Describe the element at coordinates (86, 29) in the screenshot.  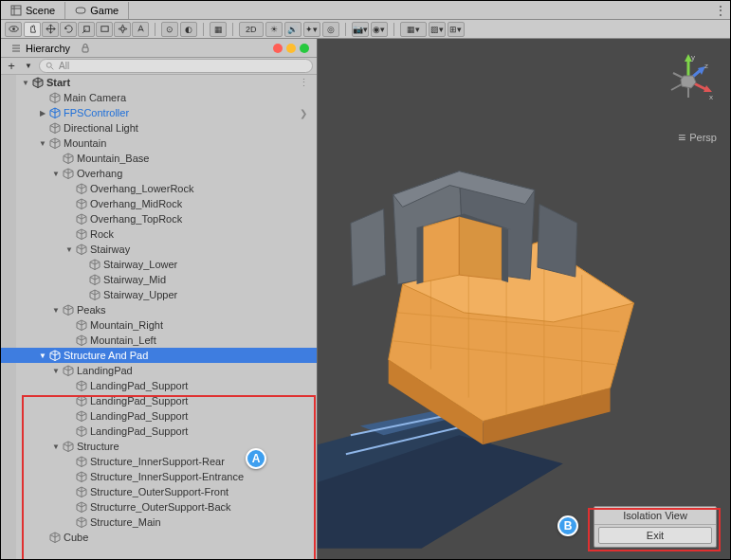
I see `scale-tool` at that location.